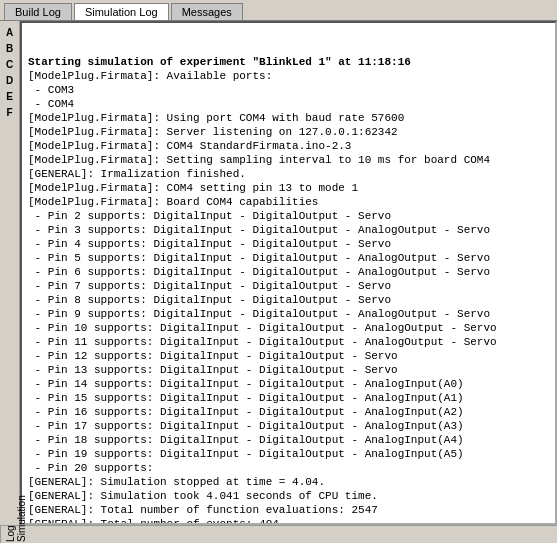 This screenshot has width=557, height=543. Describe the element at coordinates (288, 454) in the screenshot. I see `log-line: - Pin 19 supports: DigitalInput - Digita…` at that location.